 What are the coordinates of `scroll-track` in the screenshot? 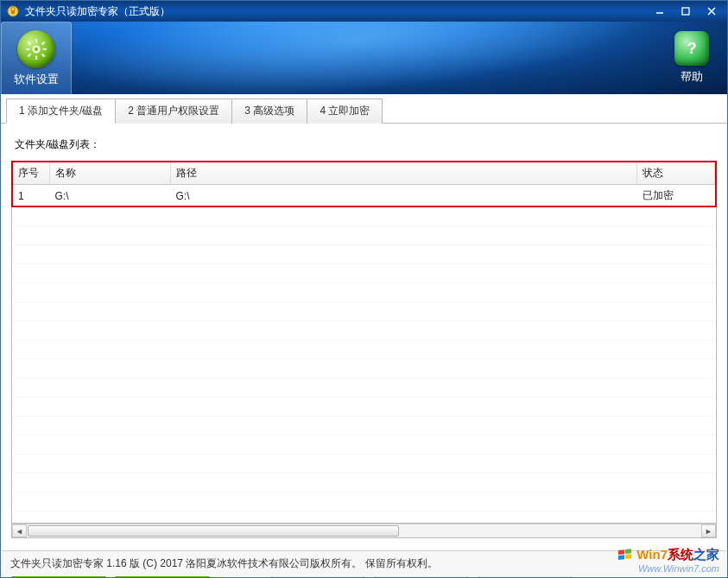 It's located at (364, 530).